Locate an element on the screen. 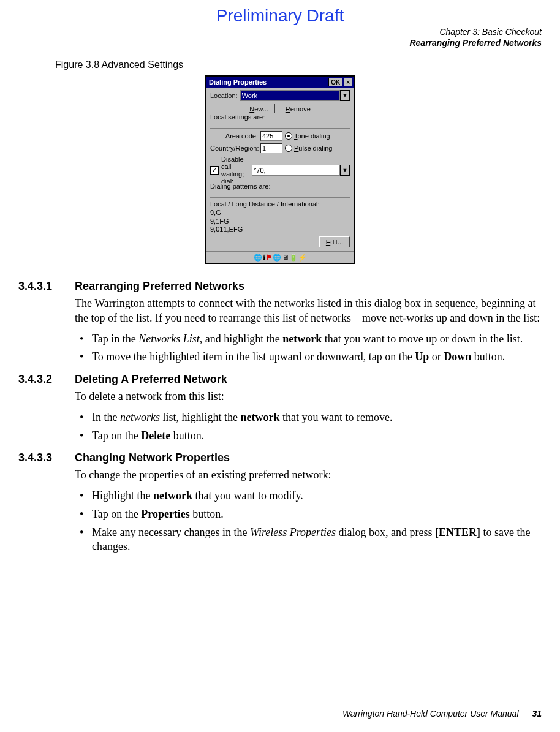 Image resolution: width=560 pixels, height=732 pixels. section-number: 3.4.3.3 is located at coordinates (41, 458).